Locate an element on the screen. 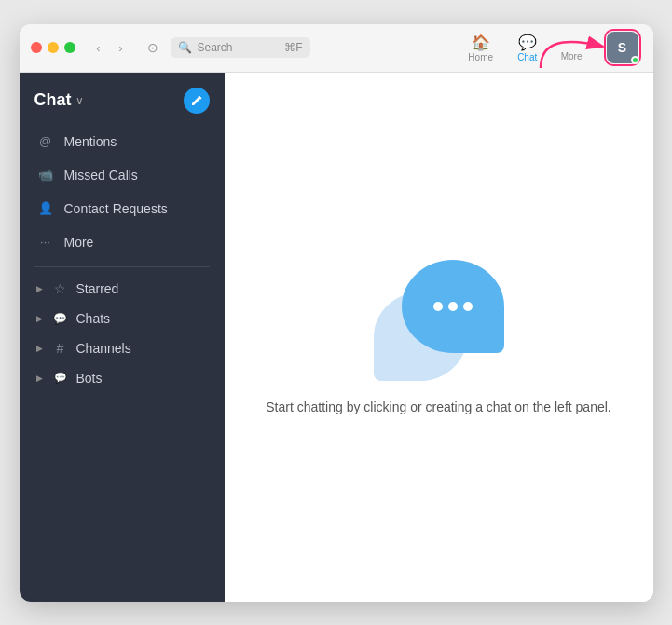 Image resolution: width=672 pixels, height=625 pixels. search-box: 🔍 Search ⌘F is located at coordinates (240, 48).